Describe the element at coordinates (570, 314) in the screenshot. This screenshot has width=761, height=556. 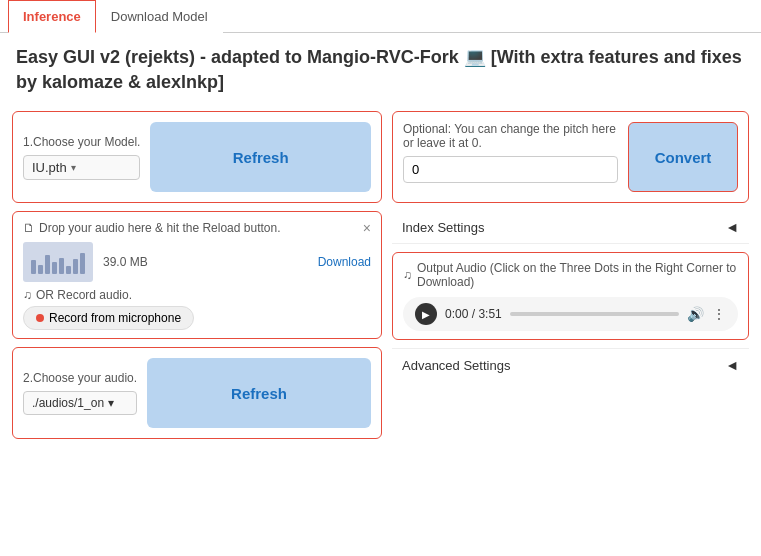
I see `audio-player: ▶ 0:00 / 3:51 🔊 ⋮` at that location.